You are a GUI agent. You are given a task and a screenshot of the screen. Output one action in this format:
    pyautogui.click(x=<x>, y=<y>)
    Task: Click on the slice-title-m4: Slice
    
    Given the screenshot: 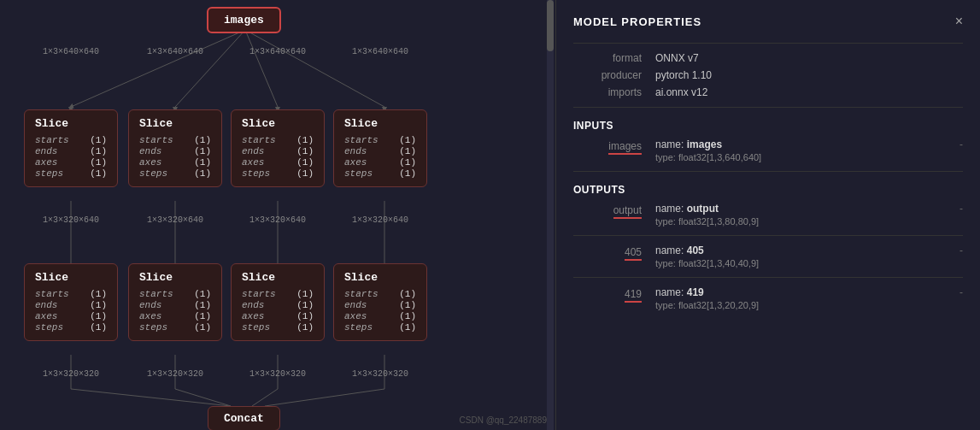 What is the action you would take?
    pyautogui.click(x=380, y=277)
    